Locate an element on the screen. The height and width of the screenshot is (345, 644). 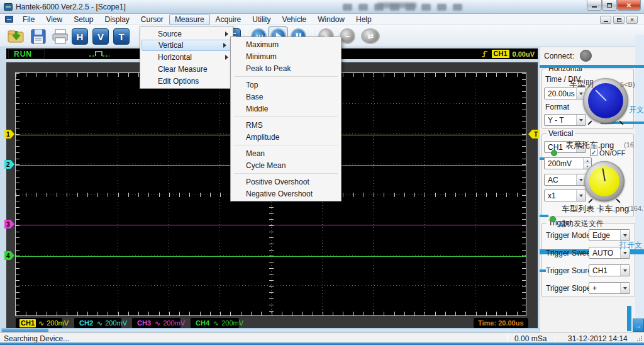
h-button-label: H is located at coordinates (80, 37).